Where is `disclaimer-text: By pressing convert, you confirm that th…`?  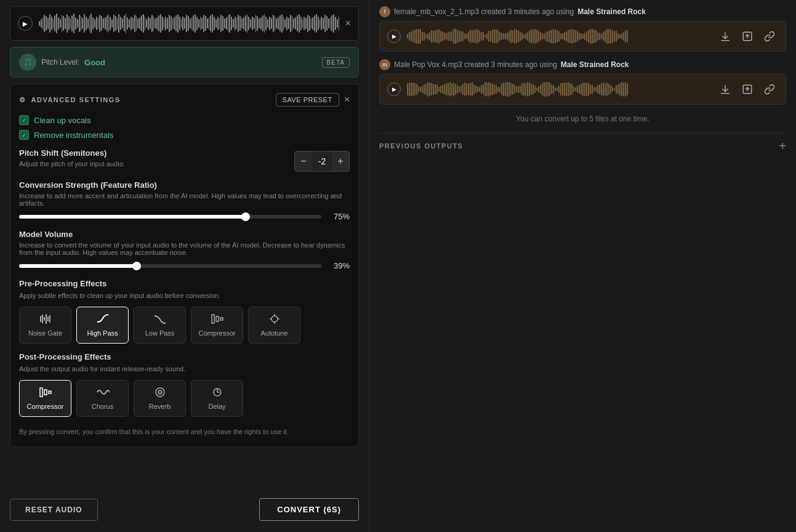 disclaimer-text: By pressing convert, you confirm that th… is located at coordinates (185, 432).